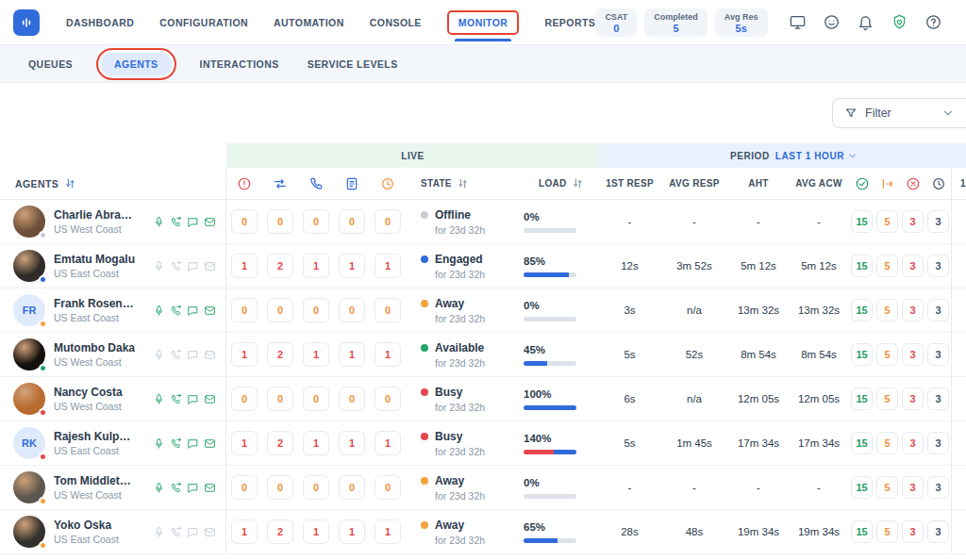 The image size is (966, 560). Describe the element at coordinates (899, 113) in the screenshot. I see `filter-control: Filter` at that location.